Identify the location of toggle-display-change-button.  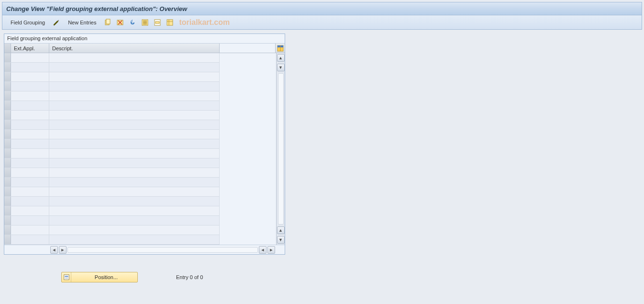
(56, 23).